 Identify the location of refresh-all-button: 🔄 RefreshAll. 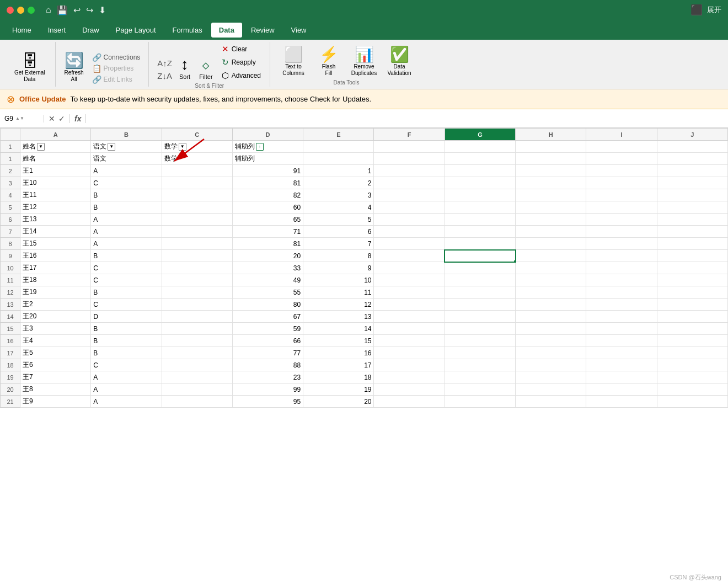
(74, 67).